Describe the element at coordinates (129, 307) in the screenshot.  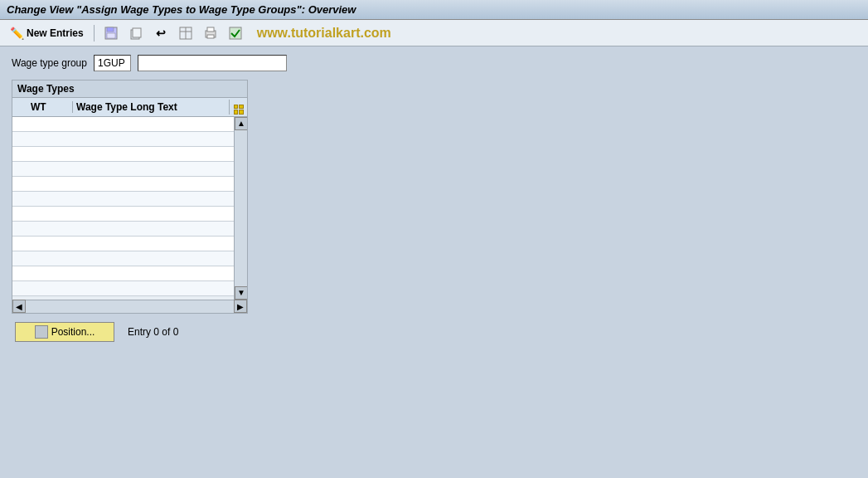
I see `hscroll-track` at that location.